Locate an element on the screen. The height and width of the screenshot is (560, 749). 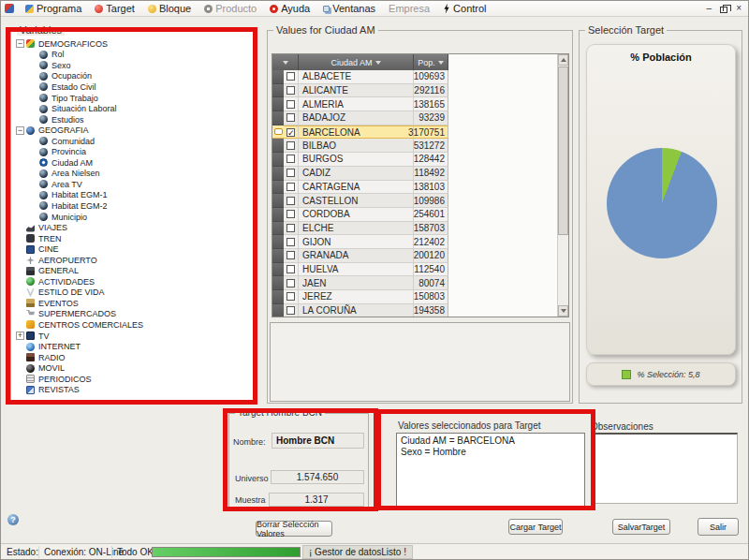
tree-item: Comunidad is located at coordinates (135, 141).